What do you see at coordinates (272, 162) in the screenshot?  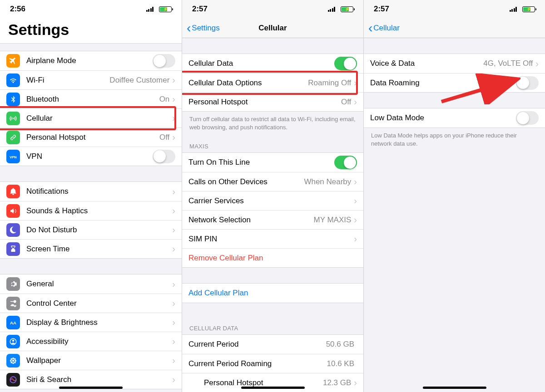 I see `row-turn-on-this-line: Turn On This Line` at bounding box center [272, 162].